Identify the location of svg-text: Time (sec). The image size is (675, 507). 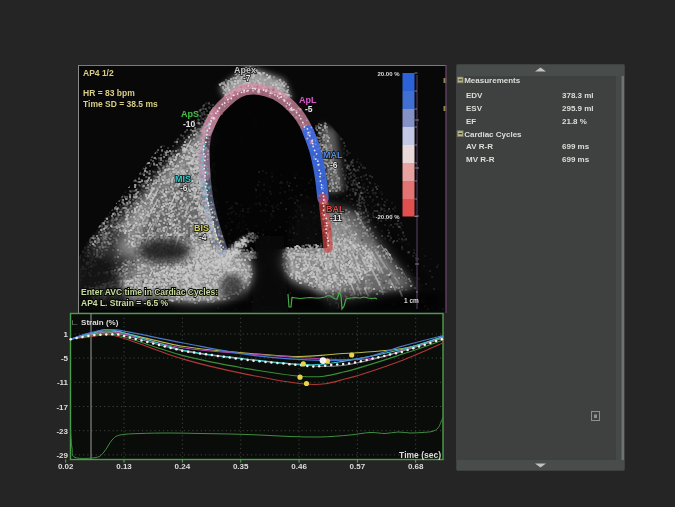
(420, 455).